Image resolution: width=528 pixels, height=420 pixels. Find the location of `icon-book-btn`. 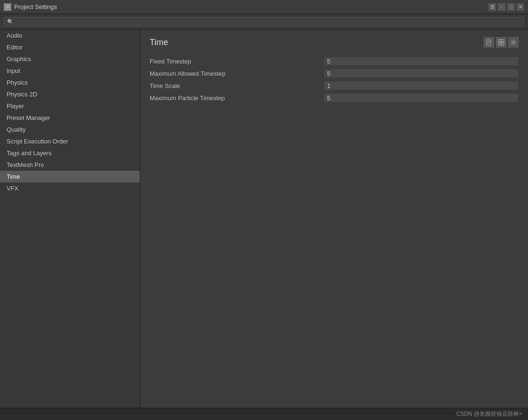

icon-book-btn is located at coordinates (489, 42).